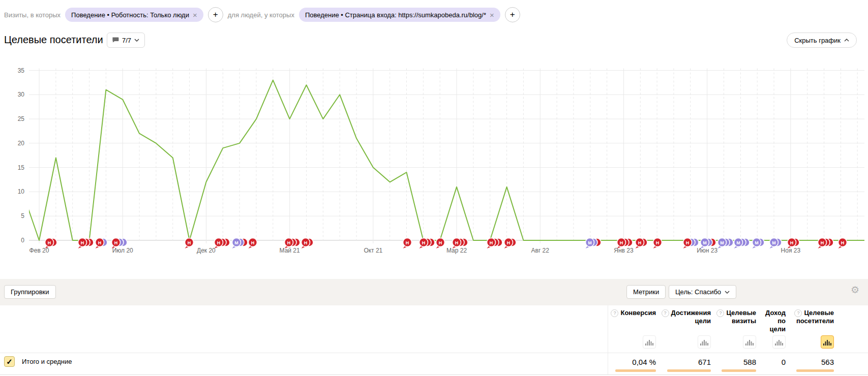  Describe the element at coordinates (774, 319) in the screenshot. I see `column-header: Доход по цели` at that location.